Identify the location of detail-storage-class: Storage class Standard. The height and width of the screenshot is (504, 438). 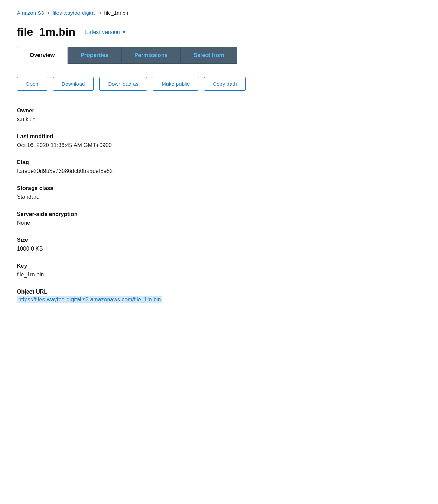
(219, 193).